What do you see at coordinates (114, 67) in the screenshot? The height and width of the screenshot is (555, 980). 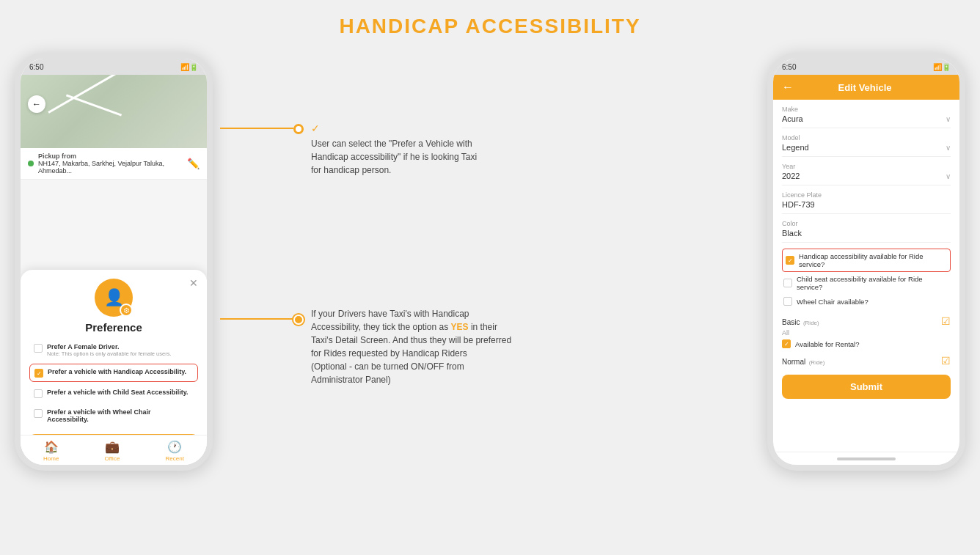 I see `status-bar-left: 6:50 📶🔋` at bounding box center [114, 67].